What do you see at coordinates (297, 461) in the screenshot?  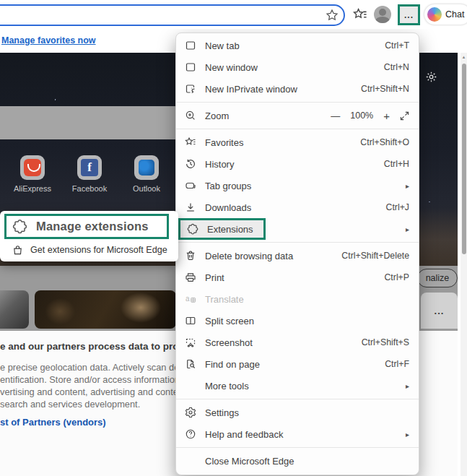 I see `menu-item-close-microsoft-edge: Close Microsoft Edge` at bounding box center [297, 461].